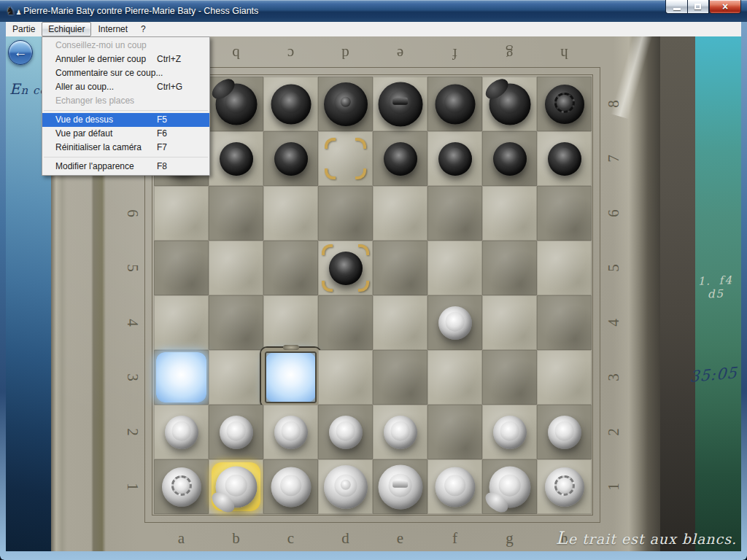 This screenshot has height=560, width=747. What do you see at coordinates (181, 378) in the screenshot?
I see `marker-legal-move-a3` at bounding box center [181, 378].